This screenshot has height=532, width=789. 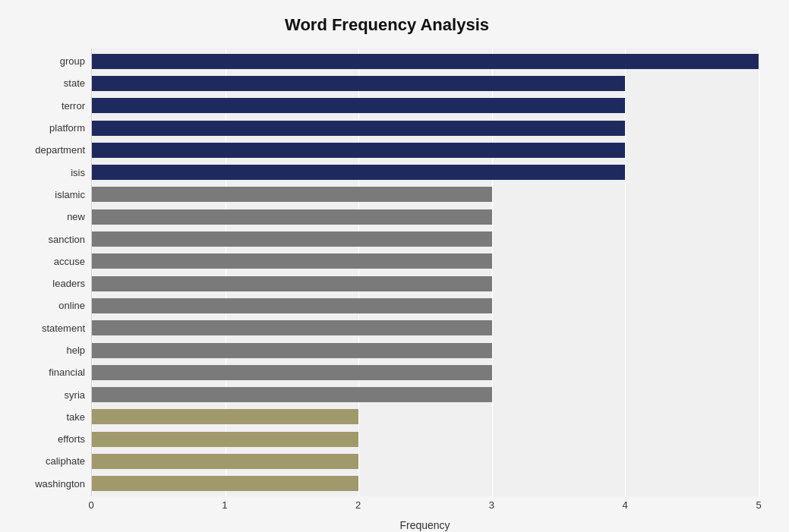 What do you see at coordinates (758, 505) in the screenshot?
I see `x-tick: 5` at bounding box center [758, 505].